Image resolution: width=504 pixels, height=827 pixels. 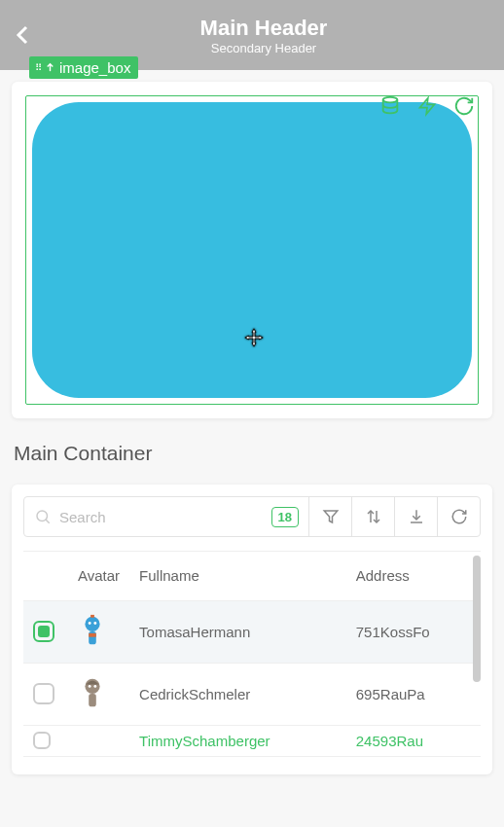 What do you see at coordinates (166, 518) in the screenshot?
I see `search-wrap: 18` at bounding box center [166, 518].